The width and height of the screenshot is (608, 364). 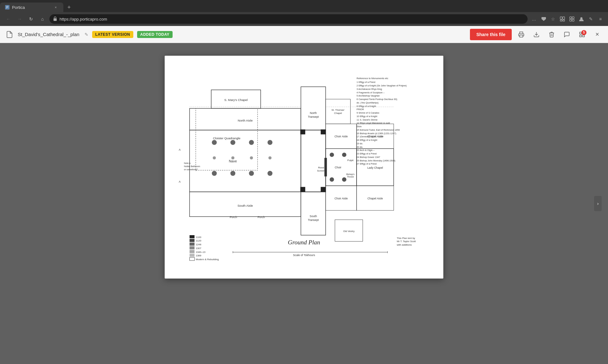 What do you see at coordinates (375, 168) in the screenshot?
I see `svg-text: Lady Chapel` at bounding box center [375, 168].